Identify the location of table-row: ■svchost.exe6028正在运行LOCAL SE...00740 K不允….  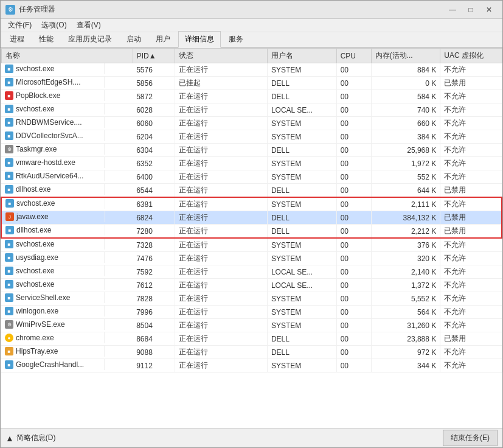
(252, 110).